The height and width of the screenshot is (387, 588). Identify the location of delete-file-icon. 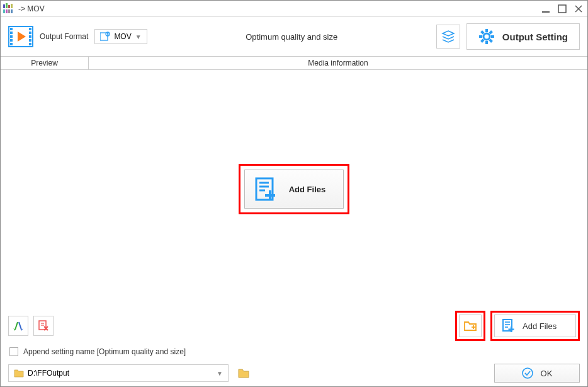
(43, 326).